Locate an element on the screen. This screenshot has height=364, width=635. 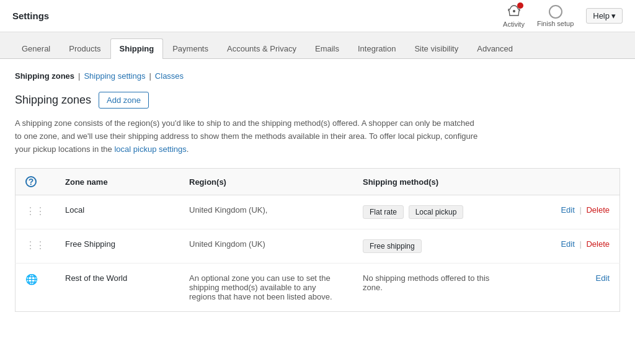
help-label: Help is located at coordinates (602, 16).